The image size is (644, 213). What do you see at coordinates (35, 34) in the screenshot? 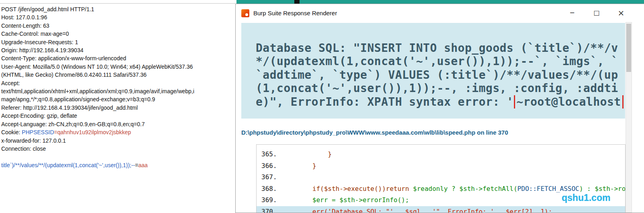
I see `text-segment: Cache-Control: max-age=0` at bounding box center [35, 34].